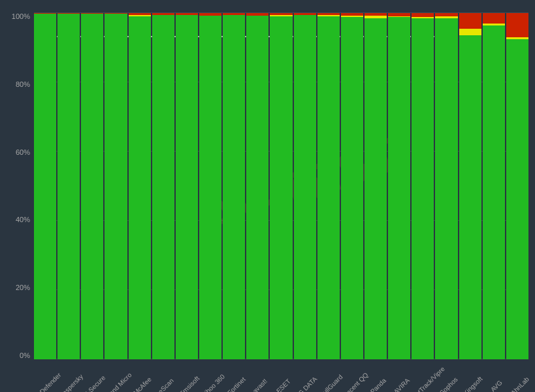  Describe the element at coordinates (423, 186) in the screenshot. I see `bar-group: ThreatTrack/Vipre` at that location.